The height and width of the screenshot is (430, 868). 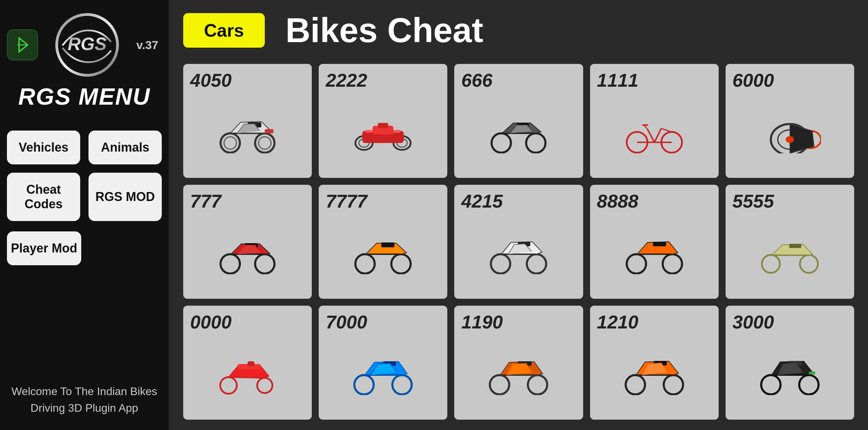 I want to click on bike-code: 777, so click(x=206, y=201).